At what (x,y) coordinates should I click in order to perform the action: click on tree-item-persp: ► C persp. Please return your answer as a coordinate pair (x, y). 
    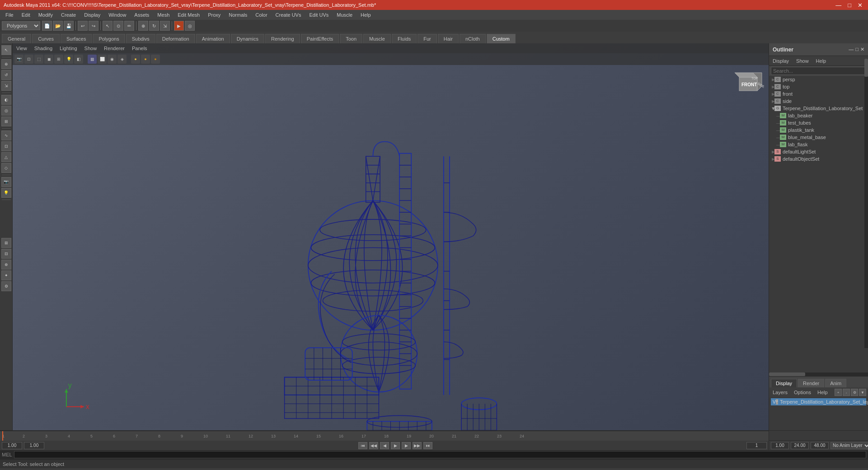
    Looking at the image, I should click on (819, 79).